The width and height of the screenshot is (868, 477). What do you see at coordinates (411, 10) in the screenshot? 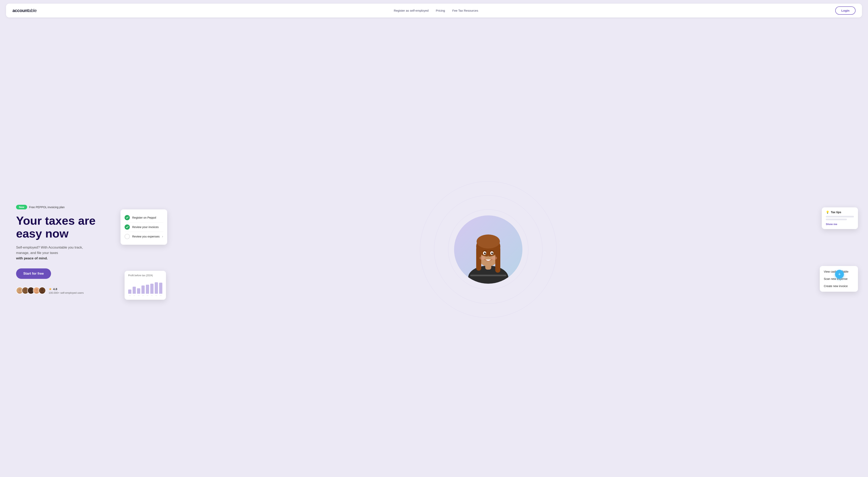
I see `nav-register: Register as self-employed` at bounding box center [411, 10].